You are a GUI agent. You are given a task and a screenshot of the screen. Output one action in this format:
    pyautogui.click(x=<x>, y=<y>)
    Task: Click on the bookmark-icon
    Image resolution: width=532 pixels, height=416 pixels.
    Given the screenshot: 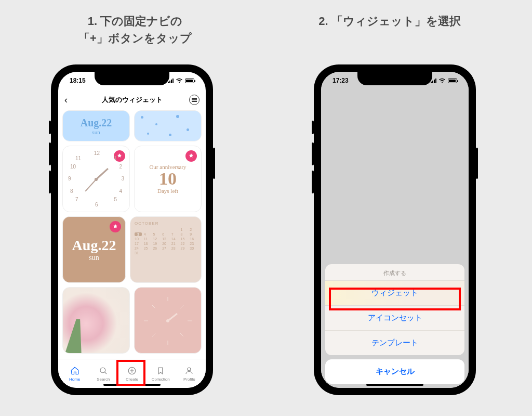 What is the action you would take?
    pyautogui.click(x=161, y=371)
    